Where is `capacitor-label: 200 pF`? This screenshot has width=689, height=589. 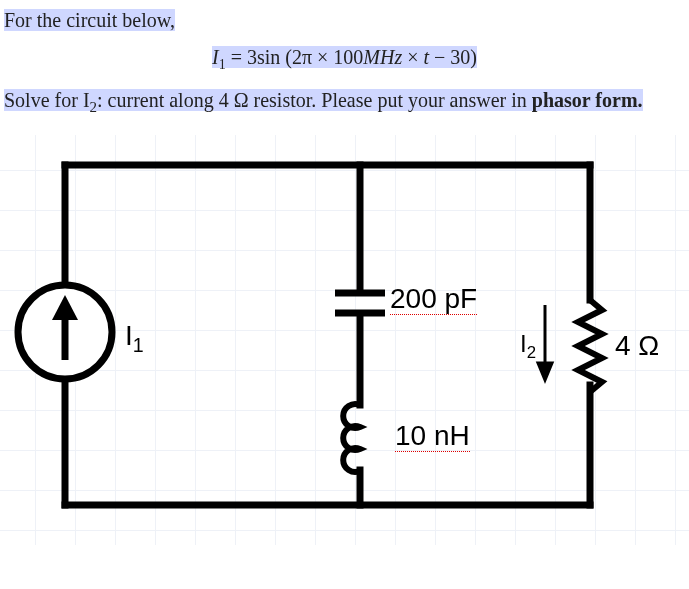 capacitor-label: 200 pF is located at coordinates (434, 299).